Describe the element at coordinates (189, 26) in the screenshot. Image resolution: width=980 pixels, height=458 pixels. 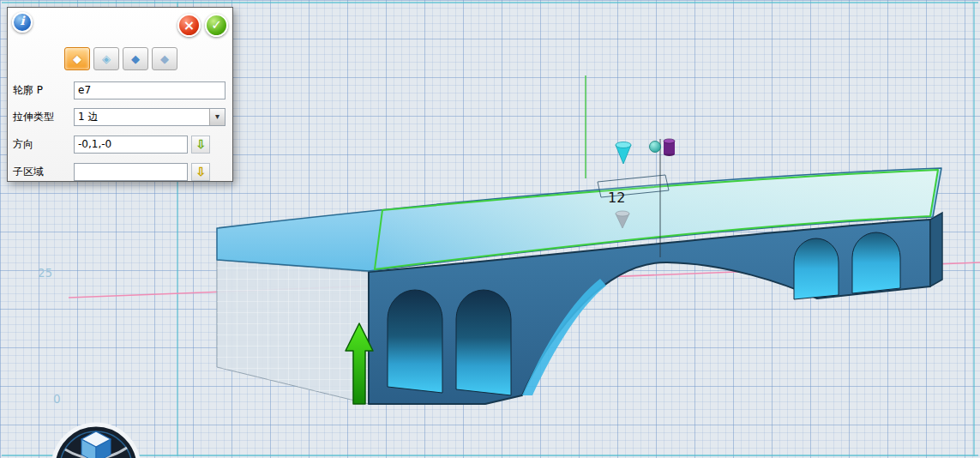
I see `cancel-button: ×` at that location.